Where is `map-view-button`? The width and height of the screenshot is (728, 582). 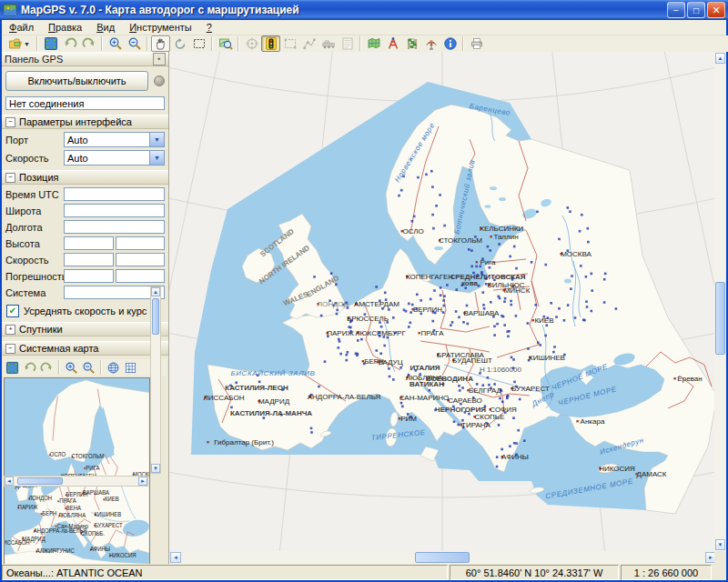
map-view-button is located at coordinates (373, 44).